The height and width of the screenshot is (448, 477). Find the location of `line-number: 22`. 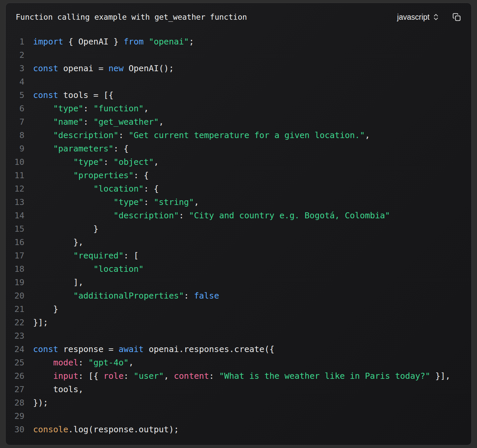

line-number: 22 is located at coordinates (15, 323).